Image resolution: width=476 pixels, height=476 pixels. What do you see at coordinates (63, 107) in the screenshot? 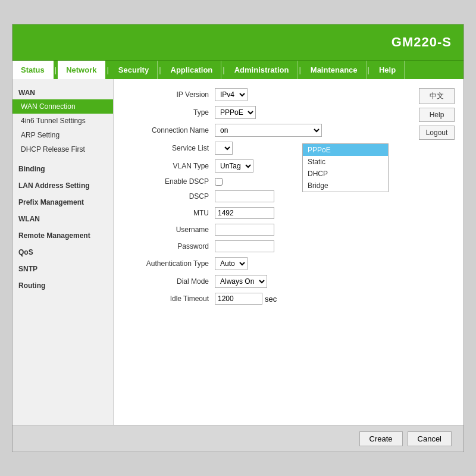
I see `sidebar-item-wan-connection: WAN Connection` at bounding box center [63, 107].